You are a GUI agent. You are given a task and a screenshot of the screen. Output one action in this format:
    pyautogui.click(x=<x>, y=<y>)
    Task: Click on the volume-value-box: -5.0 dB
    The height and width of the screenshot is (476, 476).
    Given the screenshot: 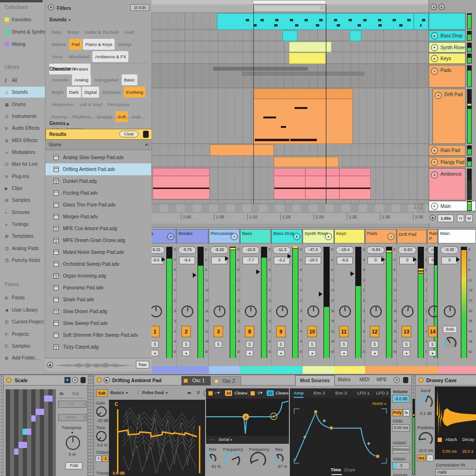 What is the action you would take?
    pyautogui.click(x=401, y=399)
    